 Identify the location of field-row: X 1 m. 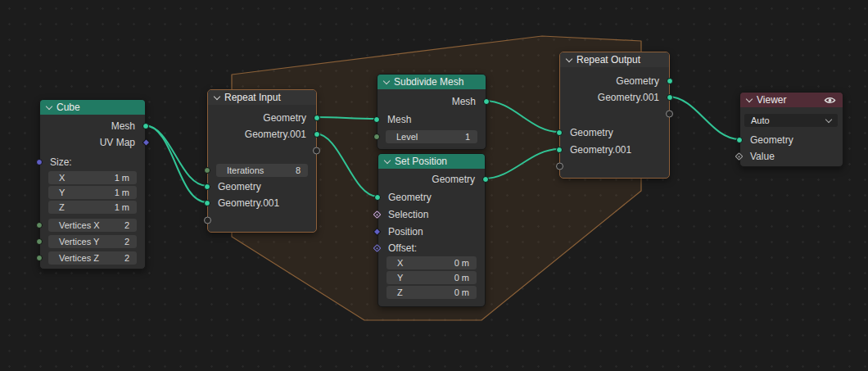
(93, 178).